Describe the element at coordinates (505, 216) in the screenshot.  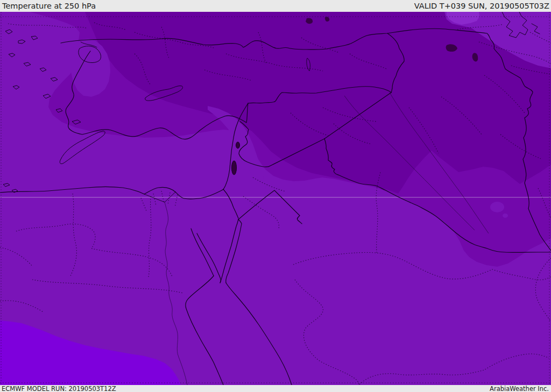
I see `warm-dot-saudi-small` at that location.